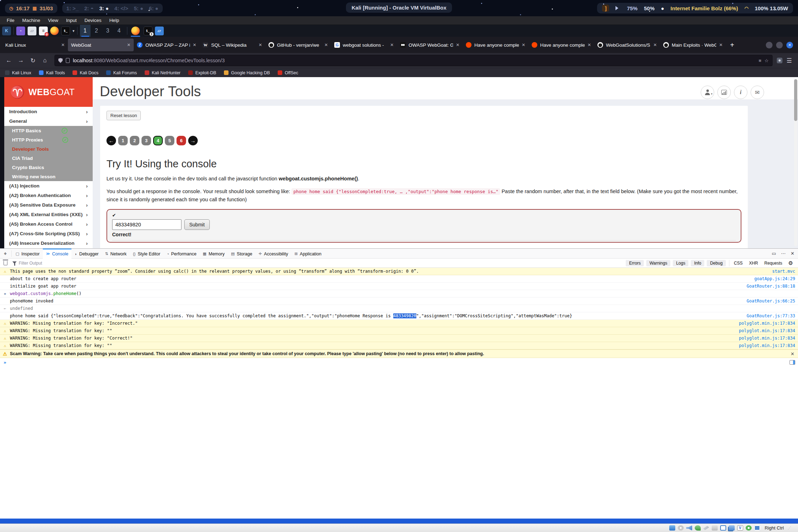 The width and height of the screenshot is (798, 532). What do you see at coordinates (121, 8) in the screenshot?
I see `host-workspace: 4: </>` at bounding box center [121, 8].